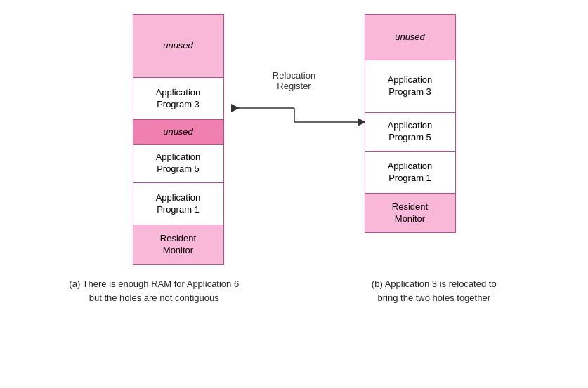 This screenshot has width=588, height=388. Describe the element at coordinates (178, 164) in the screenshot. I see `left-app5: ApplicationProgram 5` at that location.